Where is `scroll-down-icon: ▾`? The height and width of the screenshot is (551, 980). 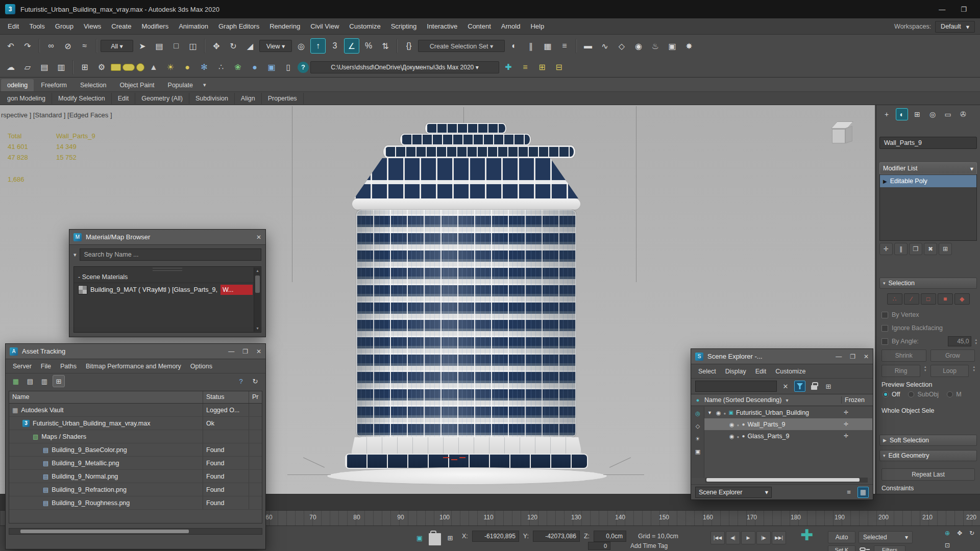
scroll-down-icon: ▾ is located at coordinates (257, 329).